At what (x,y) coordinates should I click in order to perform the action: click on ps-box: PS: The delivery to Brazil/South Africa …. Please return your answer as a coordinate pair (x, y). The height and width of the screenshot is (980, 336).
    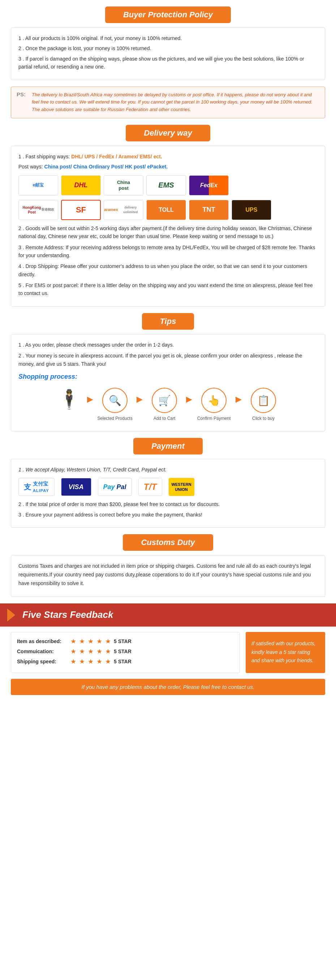
    Looking at the image, I should click on (168, 103).